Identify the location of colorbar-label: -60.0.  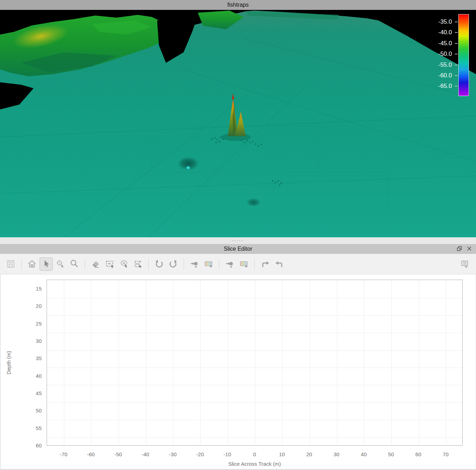
(440, 76).